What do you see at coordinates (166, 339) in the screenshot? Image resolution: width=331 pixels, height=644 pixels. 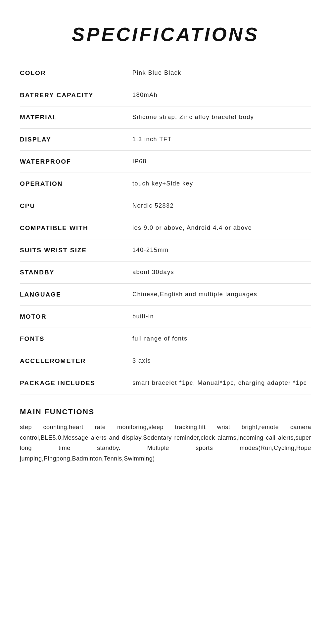 I see `table-row: FONTSfull range of fonts` at bounding box center [166, 339].